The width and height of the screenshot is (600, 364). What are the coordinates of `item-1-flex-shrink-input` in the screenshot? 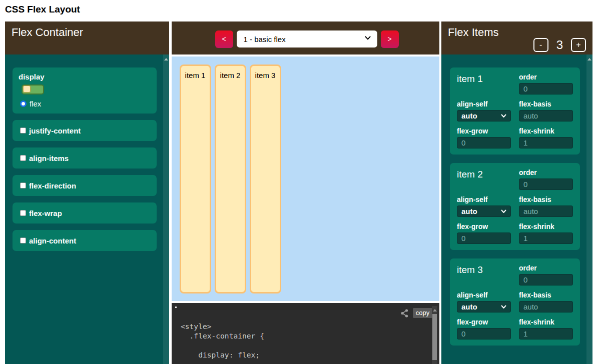 It's located at (546, 143).